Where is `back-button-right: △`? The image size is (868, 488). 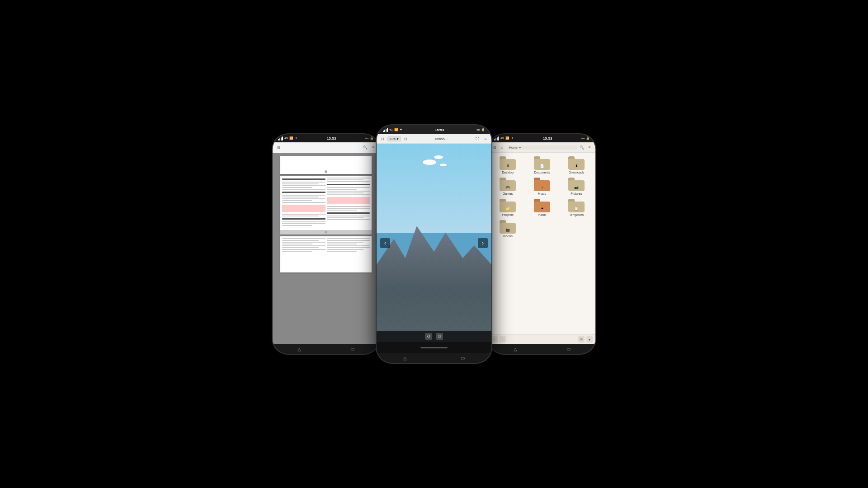 back-button-right: △ is located at coordinates (515, 349).